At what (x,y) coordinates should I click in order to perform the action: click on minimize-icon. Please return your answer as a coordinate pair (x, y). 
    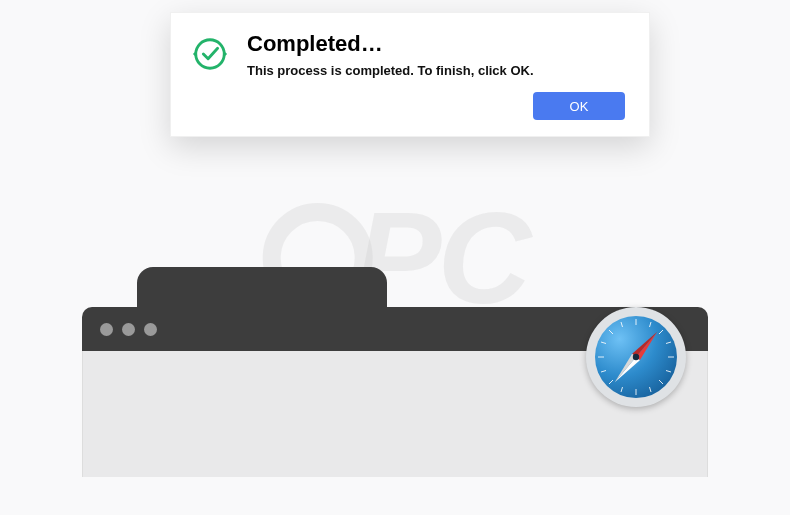
    Looking at the image, I should click on (128, 330).